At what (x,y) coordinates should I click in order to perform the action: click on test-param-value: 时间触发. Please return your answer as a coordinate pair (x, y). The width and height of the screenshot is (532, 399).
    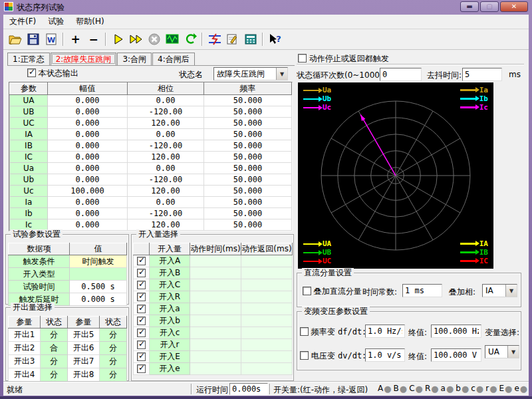
    Looking at the image, I should click on (98, 262).